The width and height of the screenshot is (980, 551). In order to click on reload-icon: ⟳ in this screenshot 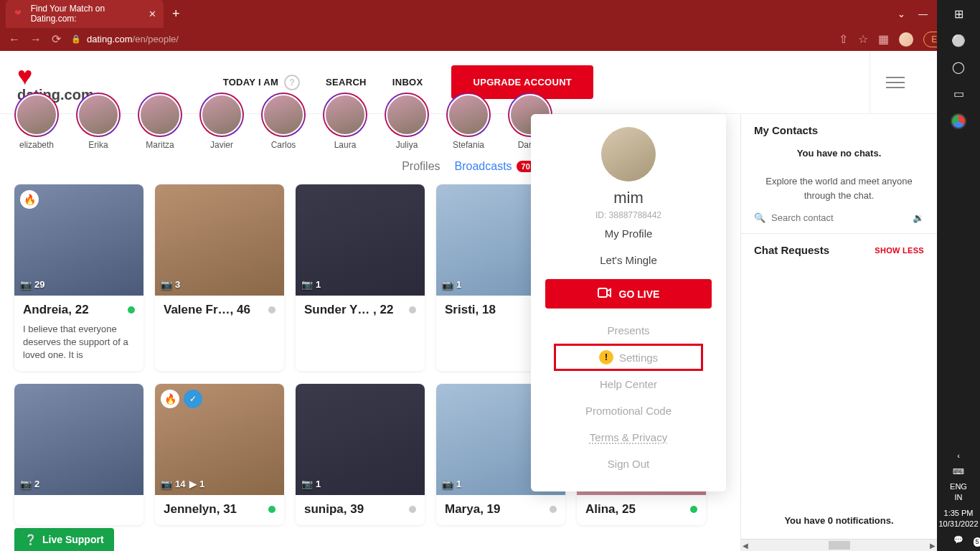, I will do `click(56, 39)`.